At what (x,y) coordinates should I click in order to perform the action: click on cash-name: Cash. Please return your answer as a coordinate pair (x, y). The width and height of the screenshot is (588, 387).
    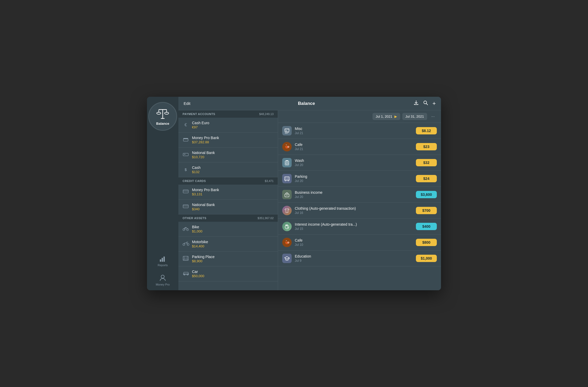
    Looking at the image, I should click on (233, 168).